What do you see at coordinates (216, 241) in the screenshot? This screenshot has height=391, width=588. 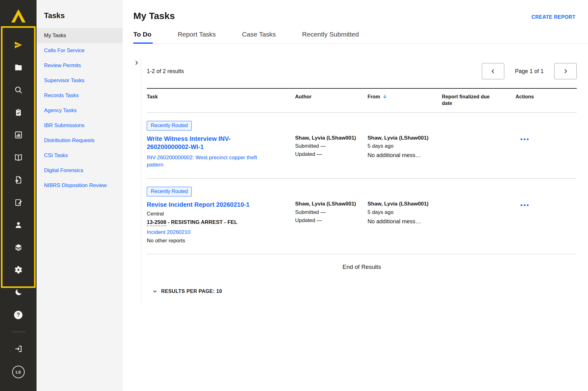 I see `task-note: No other reports` at bounding box center [216, 241].